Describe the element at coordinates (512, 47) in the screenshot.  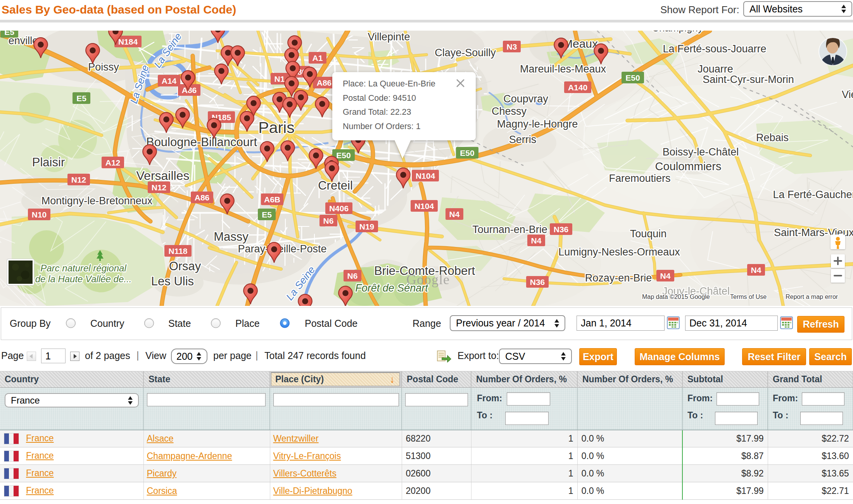
I see `svg-text: N3` at that location.